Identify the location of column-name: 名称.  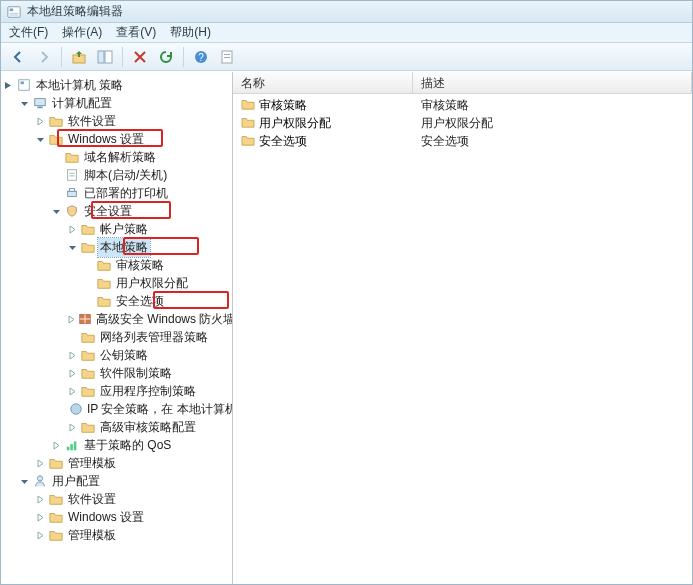
(323, 82).